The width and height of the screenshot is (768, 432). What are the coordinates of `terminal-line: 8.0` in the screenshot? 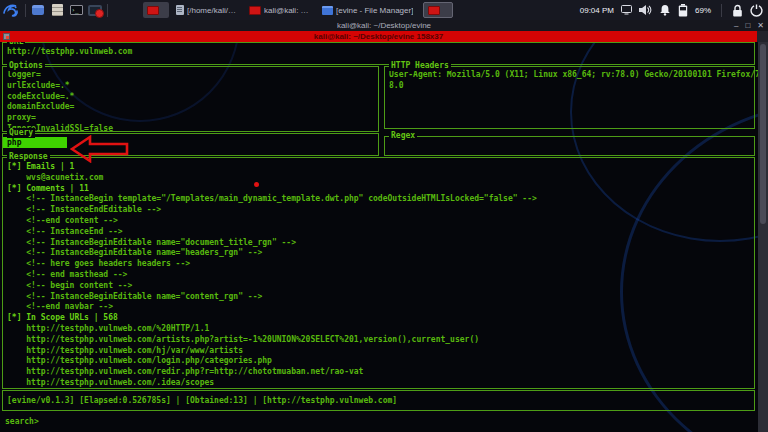 It's located at (572, 86).